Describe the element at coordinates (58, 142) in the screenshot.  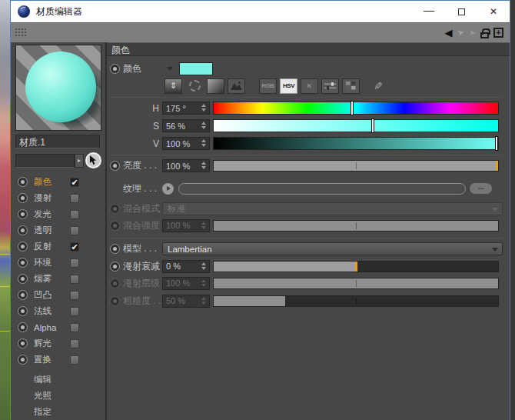
I see `material-name-field: 材质.1` at that location.